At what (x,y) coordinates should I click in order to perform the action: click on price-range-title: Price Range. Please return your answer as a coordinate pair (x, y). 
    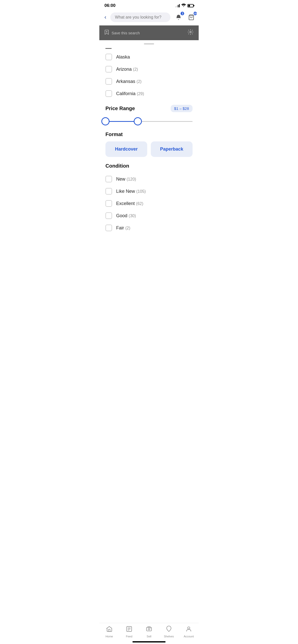
    Looking at the image, I should click on (120, 108).